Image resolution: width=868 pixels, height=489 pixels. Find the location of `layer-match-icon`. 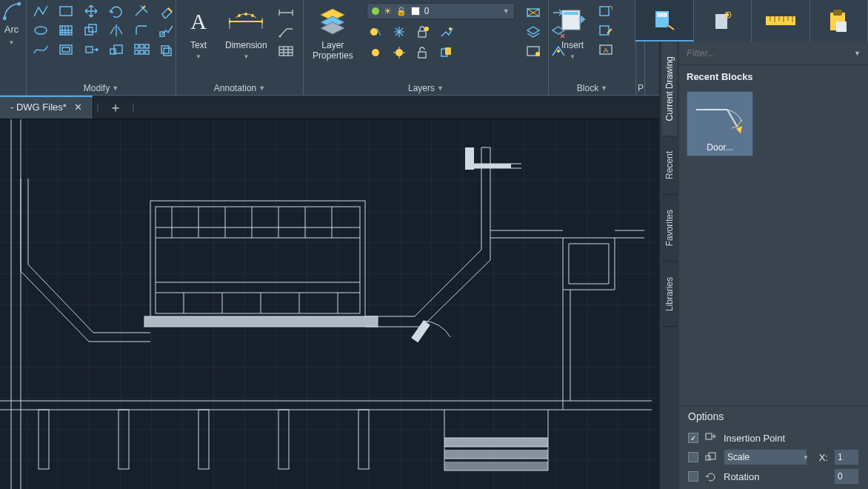

layer-match-icon is located at coordinates (447, 32).